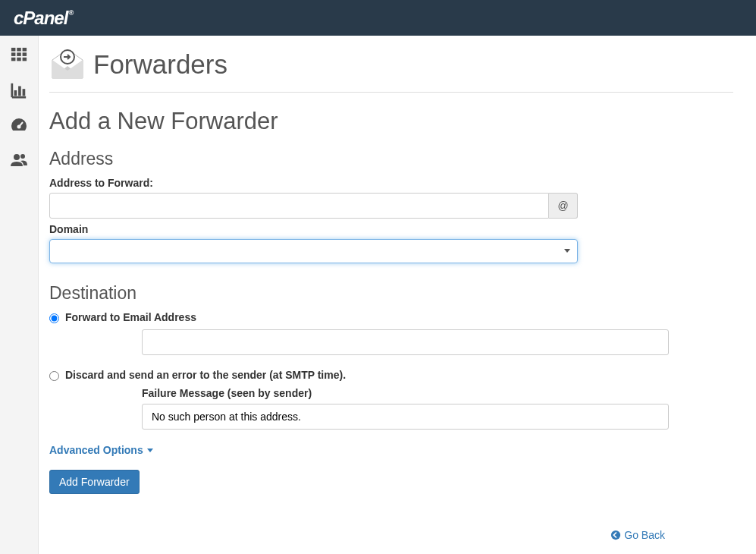 Image resolution: width=756 pixels, height=554 pixels. Describe the element at coordinates (161, 65) in the screenshot. I see `page-title: Forwarders` at that location.